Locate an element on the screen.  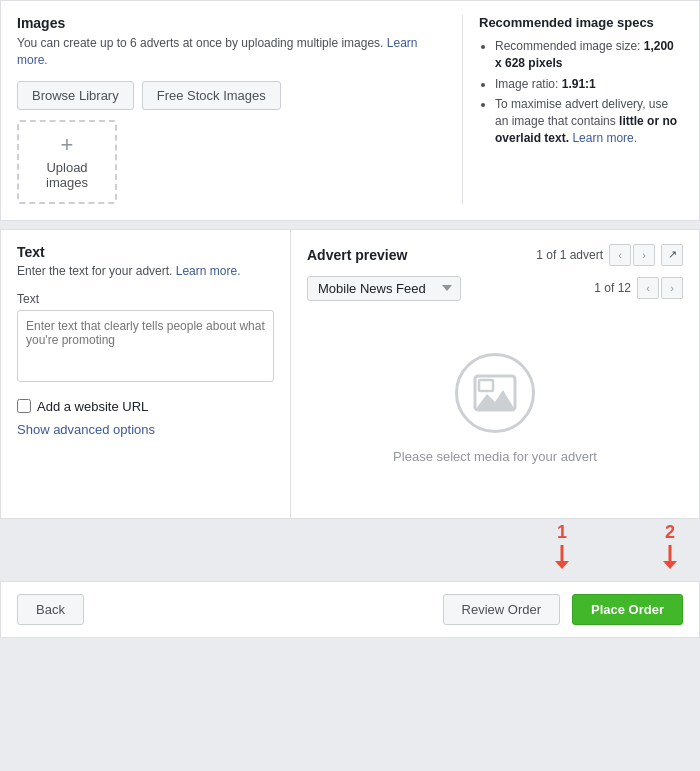
text-input is located at coordinates (146, 346).